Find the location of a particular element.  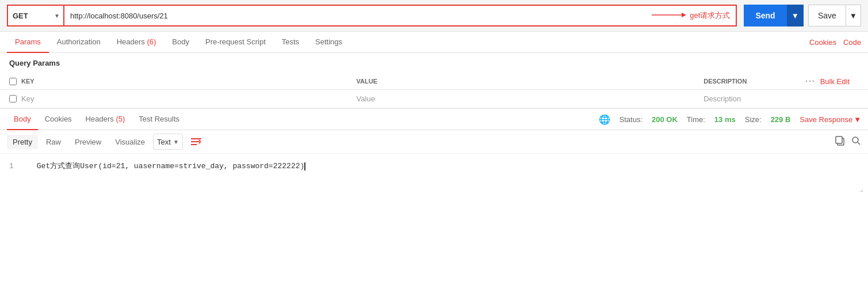

size-value: 229 B is located at coordinates (781, 120).